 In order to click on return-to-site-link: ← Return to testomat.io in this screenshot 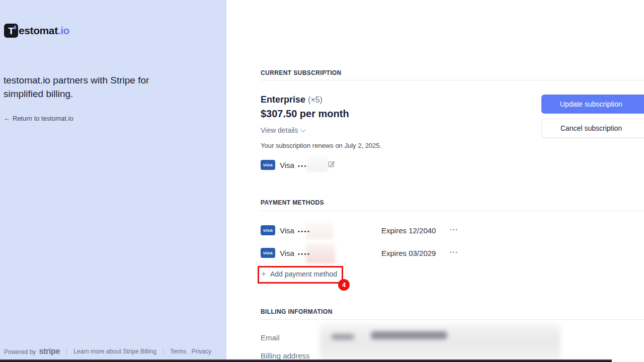, I will do `click(38, 119)`.